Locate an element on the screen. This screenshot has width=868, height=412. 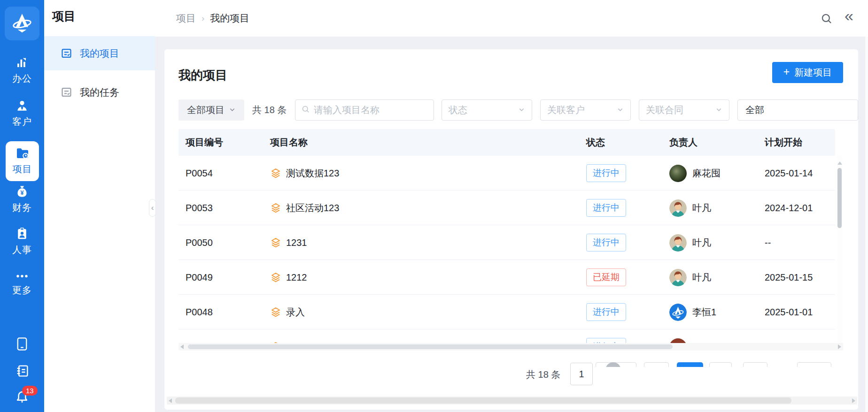
active-page-button is located at coordinates (690, 365).